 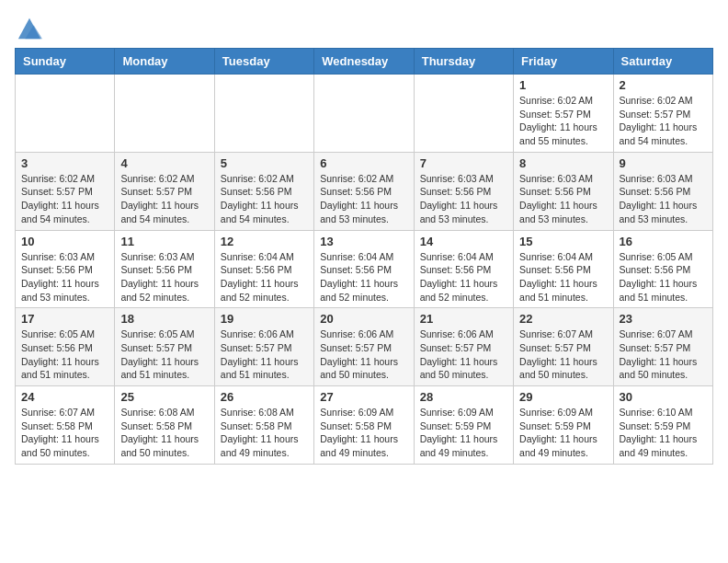 I want to click on day-header-monday: Monday, so click(x=165, y=62).